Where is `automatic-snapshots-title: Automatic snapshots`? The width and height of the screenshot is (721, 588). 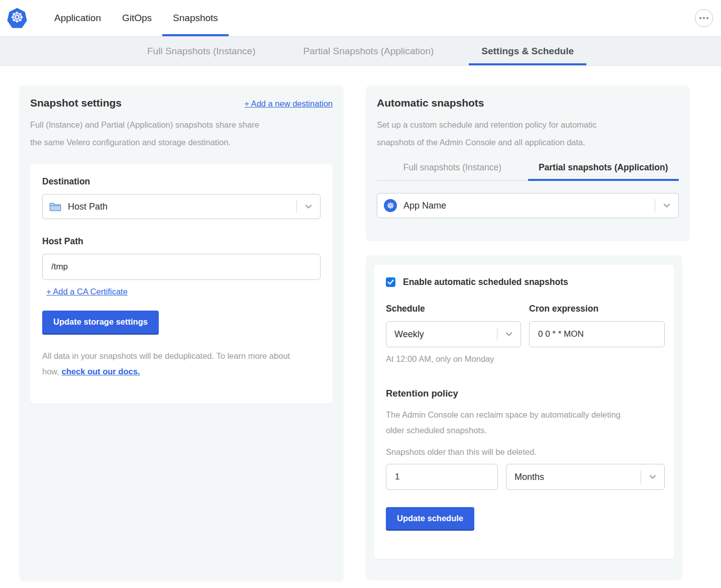
automatic-snapshots-title: Automatic snapshots is located at coordinates (528, 103).